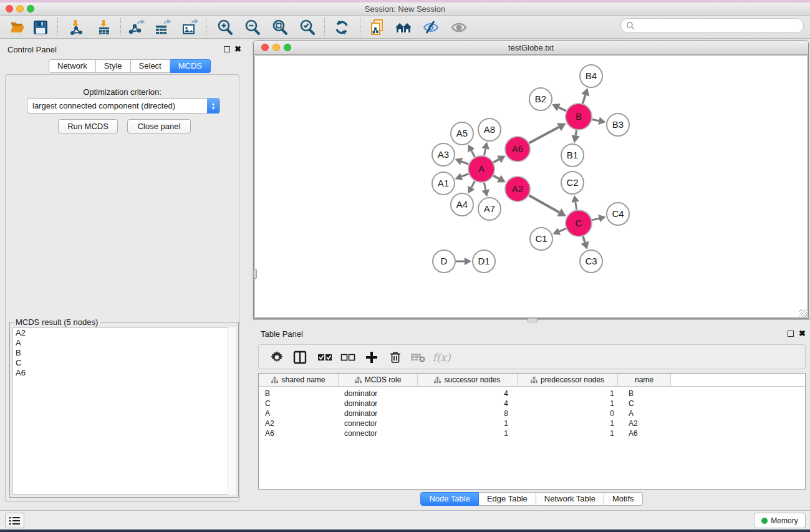  Describe the element at coordinates (113, 66) in the screenshot. I see `tab-style: Style` at that location.